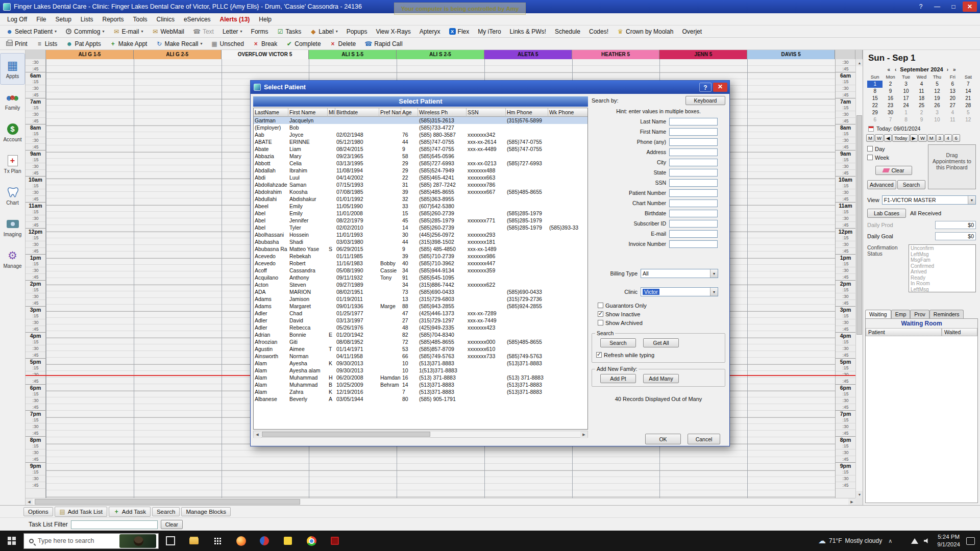 The height and width of the screenshot is (551, 980). I want to click on confirmation-status-item: MsgFam, so click(942, 260).